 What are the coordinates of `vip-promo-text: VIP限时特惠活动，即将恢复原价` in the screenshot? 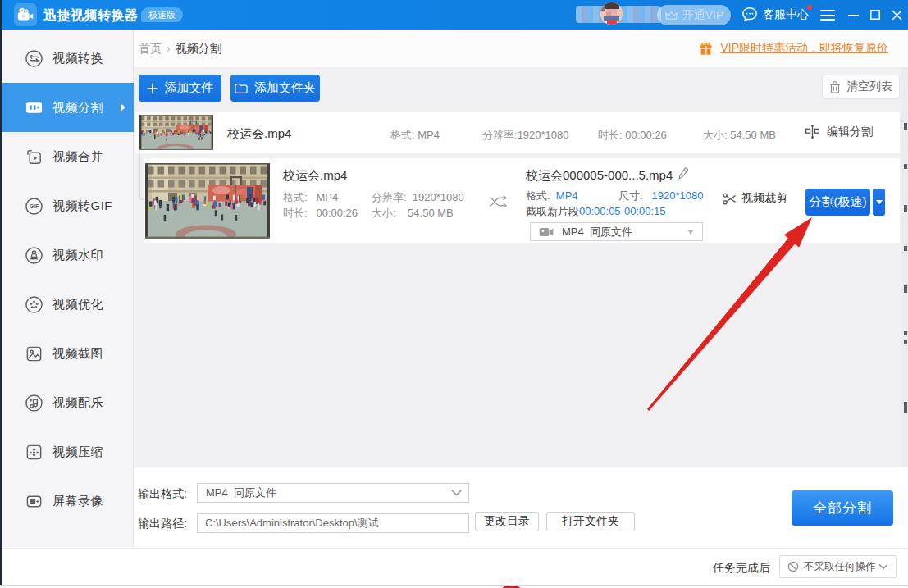 It's located at (804, 48).